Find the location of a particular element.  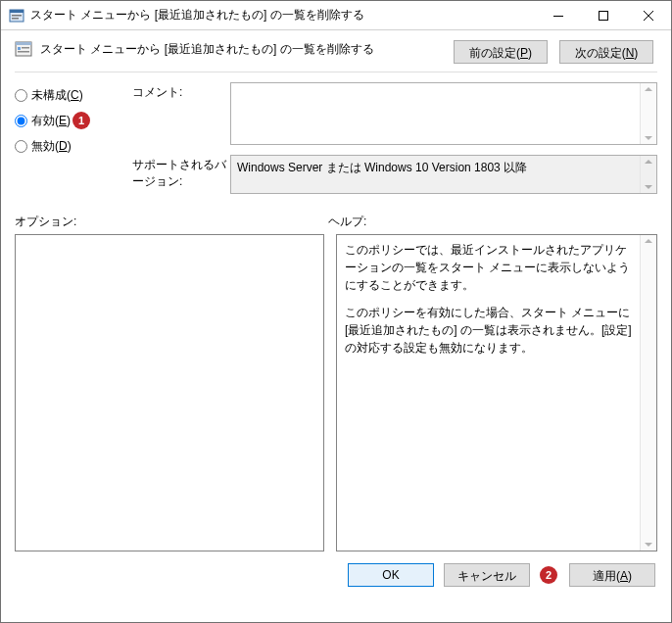

policy-icon is located at coordinates (24, 49).